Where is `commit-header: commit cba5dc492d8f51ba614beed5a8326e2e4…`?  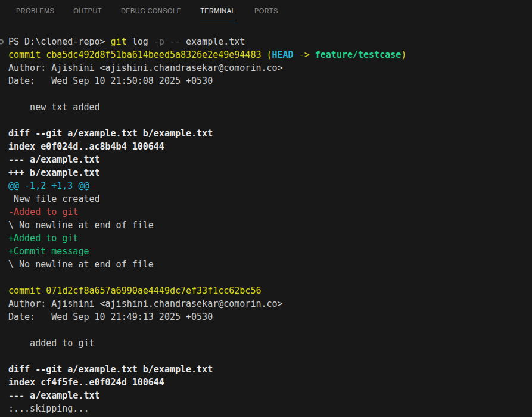 commit-header: commit cba5dc492d8f51ba614beed5a8326e2e4… is located at coordinates (270, 55).